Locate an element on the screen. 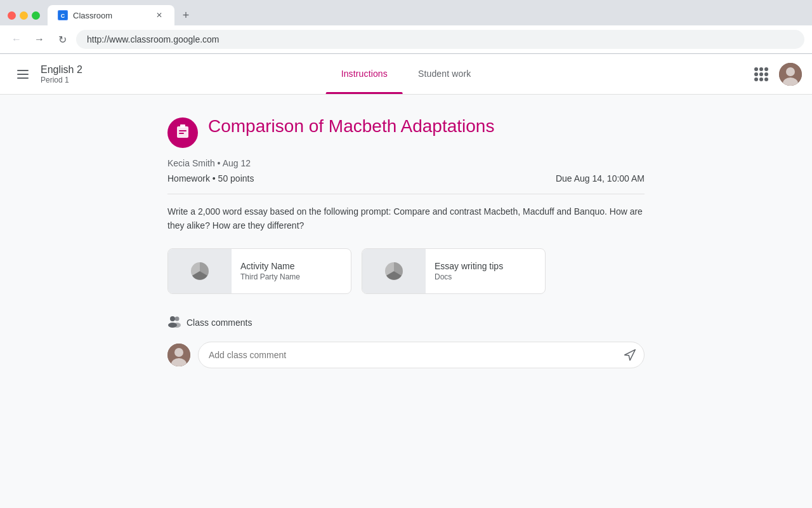 This screenshot has width=812, height=508. send-button is located at coordinates (630, 355).